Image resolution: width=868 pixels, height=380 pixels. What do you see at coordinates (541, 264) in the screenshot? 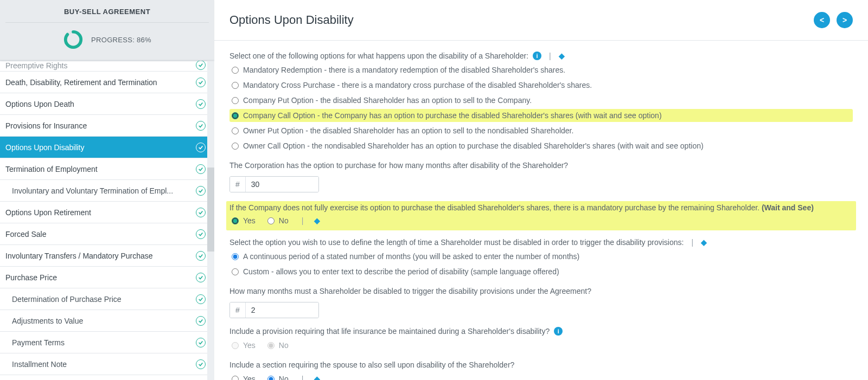
I see `q4-options: A continuous period of a stated number o…` at bounding box center [541, 264].